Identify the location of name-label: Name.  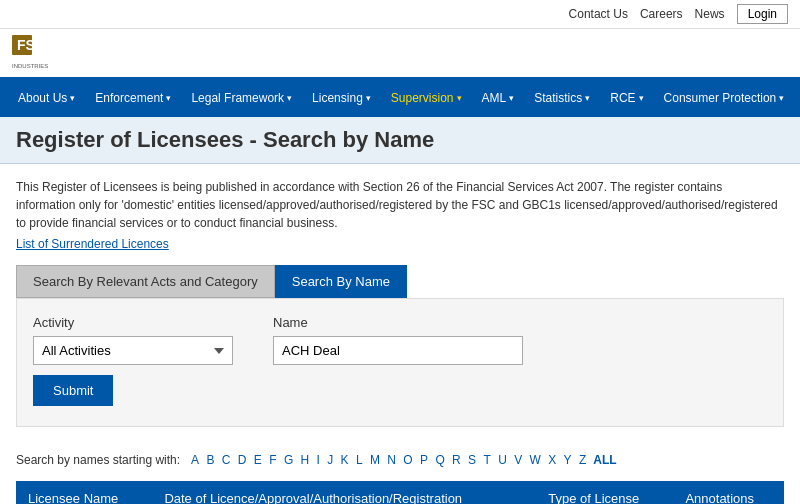
(398, 322).